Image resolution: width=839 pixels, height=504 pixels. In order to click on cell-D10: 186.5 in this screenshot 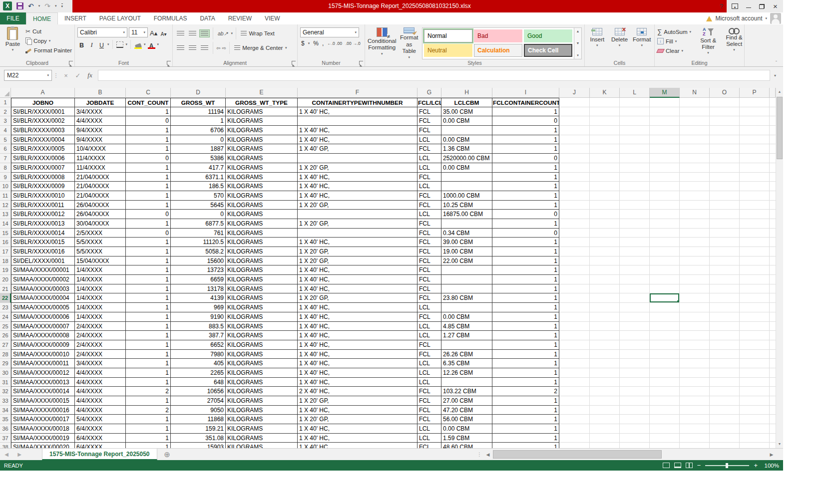, I will do `click(198, 187)`.